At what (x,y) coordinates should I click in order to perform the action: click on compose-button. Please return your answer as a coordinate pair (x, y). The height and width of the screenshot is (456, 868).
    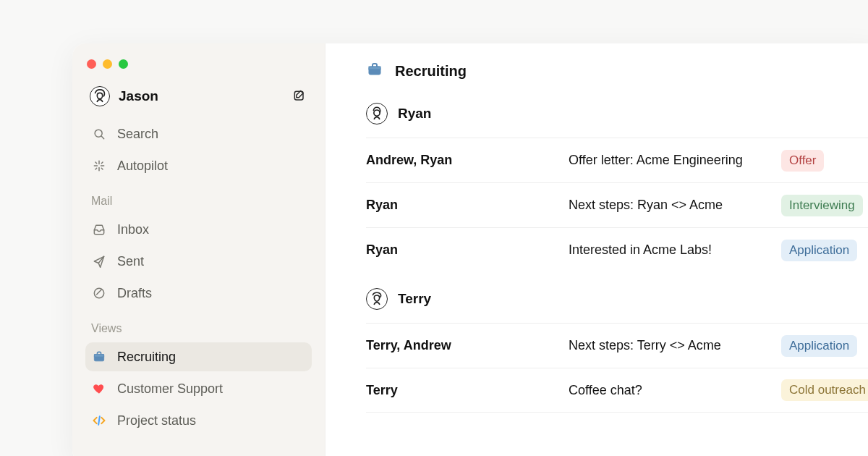
    Looking at the image, I should click on (299, 96).